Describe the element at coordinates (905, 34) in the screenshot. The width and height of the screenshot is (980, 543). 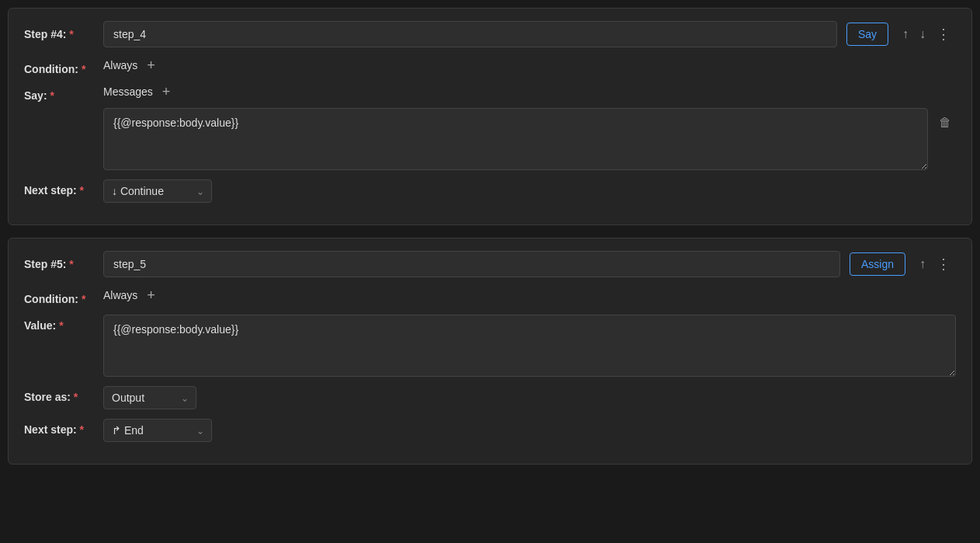
I see `step4-arrow-up-icon: ↑` at that location.